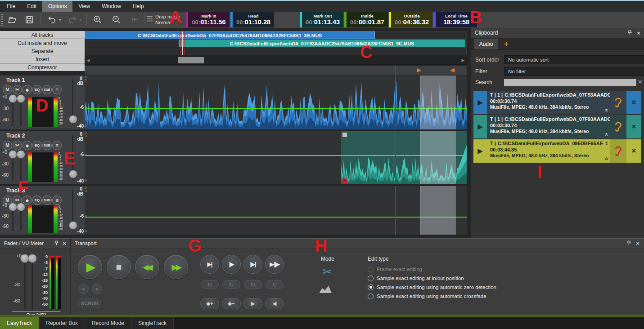 This screenshot has width=644, height=329. Describe the element at coordinates (52, 20) in the screenshot. I see `undo-button` at that location.